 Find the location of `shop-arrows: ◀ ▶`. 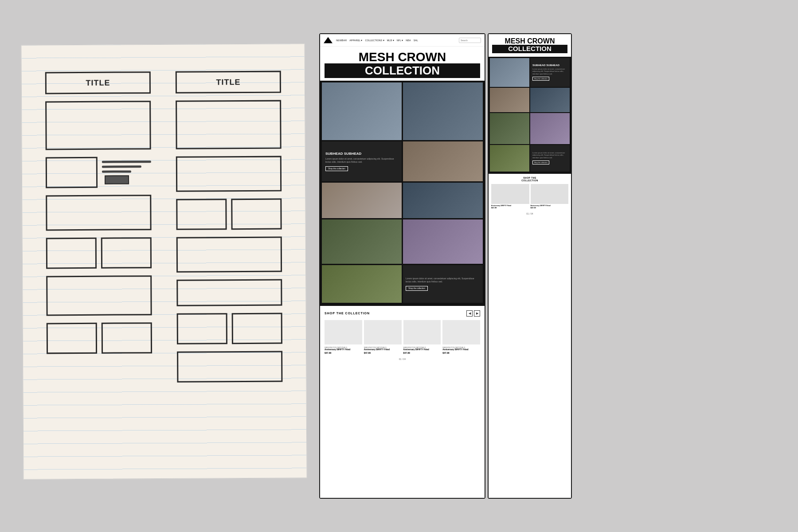

shop-arrows: ◀ ▶ is located at coordinates (473, 313).